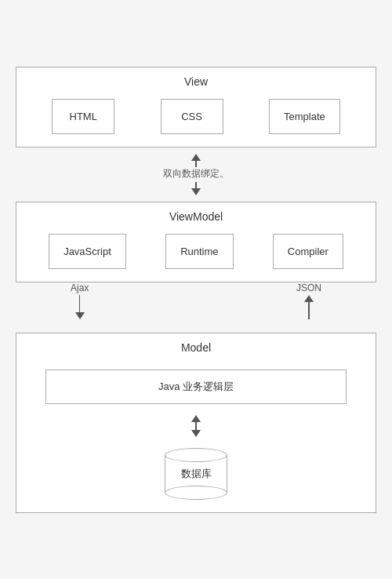 The width and height of the screenshot is (392, 579). Describe the element at coordinates (308, 251) in the screenshot. I see `compiler-box: Compiler` at that location.